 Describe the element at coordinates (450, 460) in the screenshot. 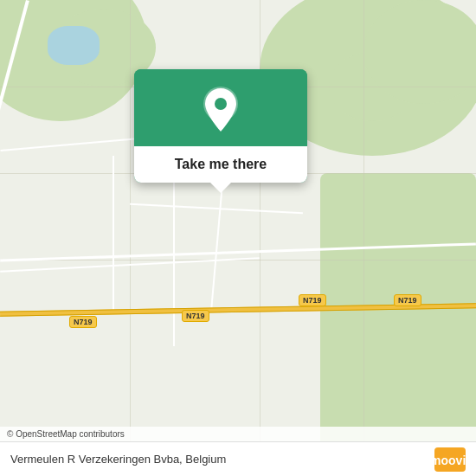

I see `moovit-logo: moovit` at that location.